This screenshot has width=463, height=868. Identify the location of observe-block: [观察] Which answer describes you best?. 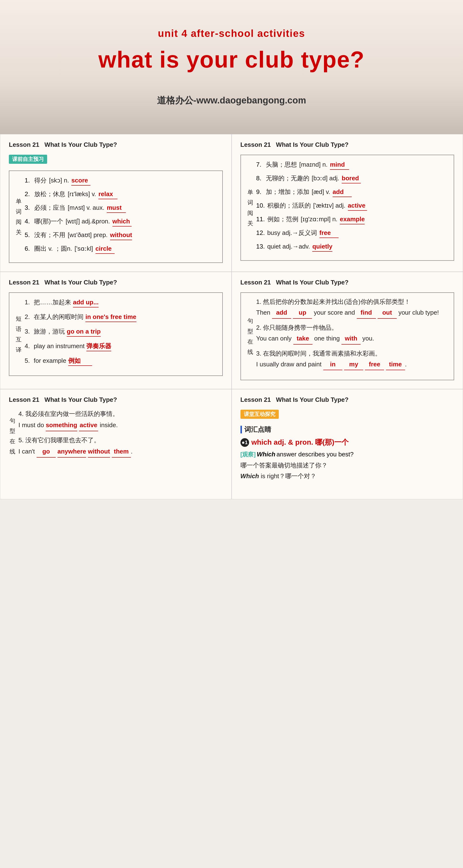
(348, 454).